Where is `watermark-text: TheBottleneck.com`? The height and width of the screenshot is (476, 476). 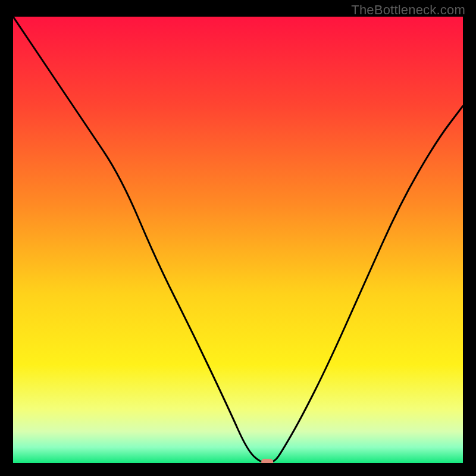
watermark-text: TheBottleneck.com is located at coordinates (408, 10).